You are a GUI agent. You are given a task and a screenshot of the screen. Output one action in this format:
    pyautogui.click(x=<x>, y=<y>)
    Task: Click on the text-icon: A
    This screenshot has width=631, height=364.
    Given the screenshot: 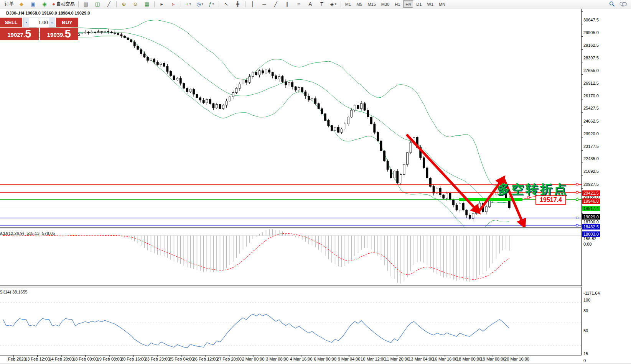 What is the action you would take?
    pyautogui.click(x=310, y=4)
    